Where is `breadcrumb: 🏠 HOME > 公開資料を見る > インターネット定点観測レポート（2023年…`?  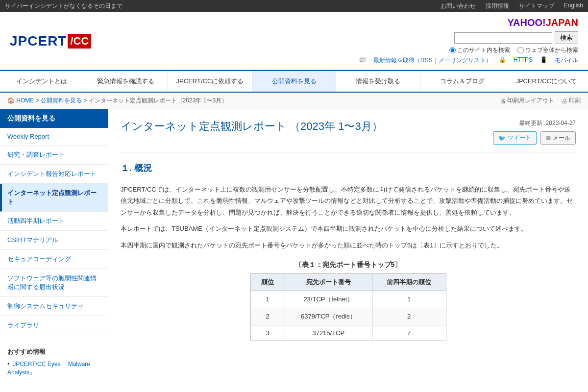 breadcrumb: 🏠 HOME > 公開資料を見る > インターネット定点観測レポート（2023年… is located at coordinates (294, 101).